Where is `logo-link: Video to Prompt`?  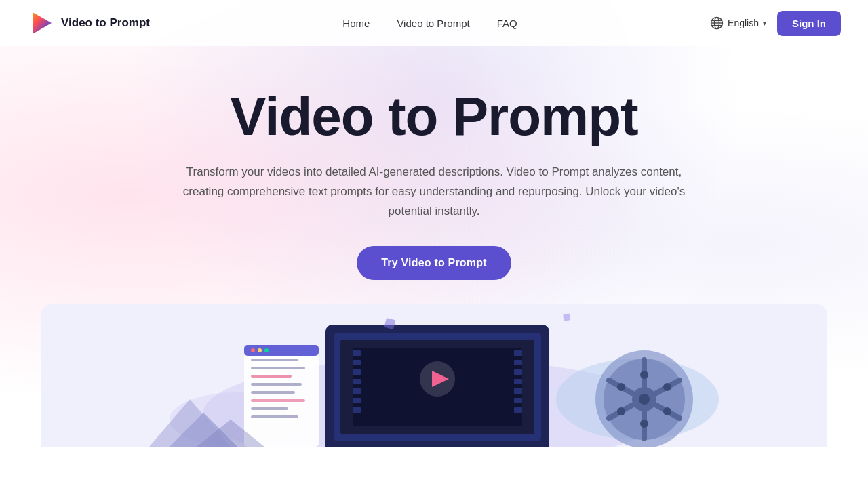 logo-link: Video to Prompt is located at coordinates (88, 23).